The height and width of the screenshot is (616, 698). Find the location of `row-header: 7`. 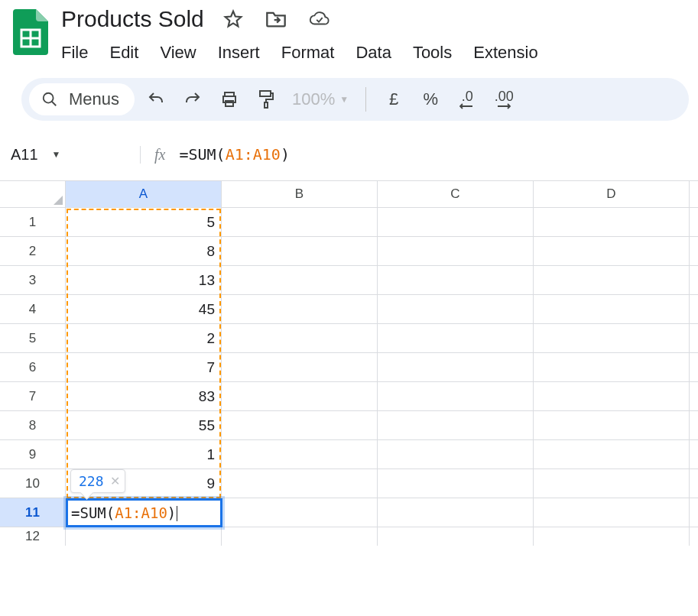

row-header: 7 is located at coordinates (33, 396).